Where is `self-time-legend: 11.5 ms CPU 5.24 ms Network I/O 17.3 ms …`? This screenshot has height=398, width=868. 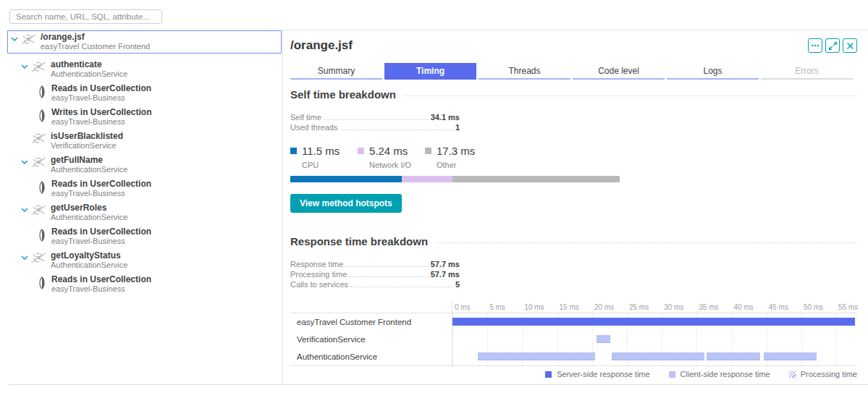 self-time-legend: 11.5 ms CPU 5.24 ms Network I/O 17.3 ms … is located at coordinates (573, 157).